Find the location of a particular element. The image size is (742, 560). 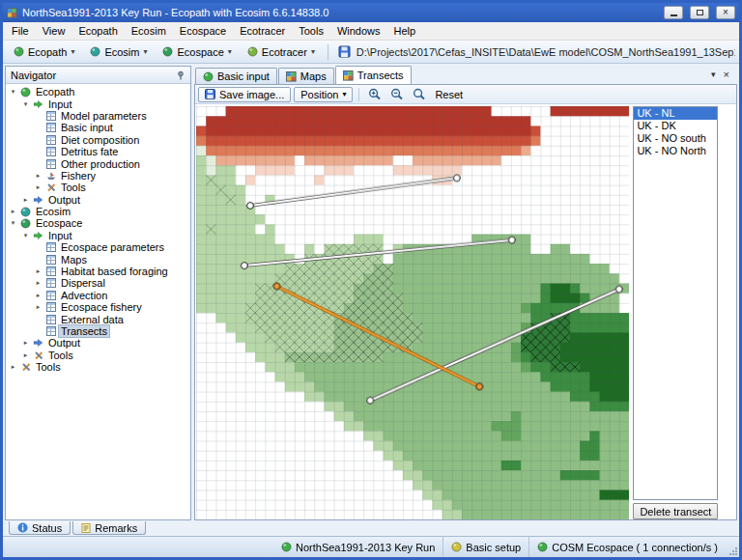

transect-list-item: UK - DK is located at coordinates (675, 126).